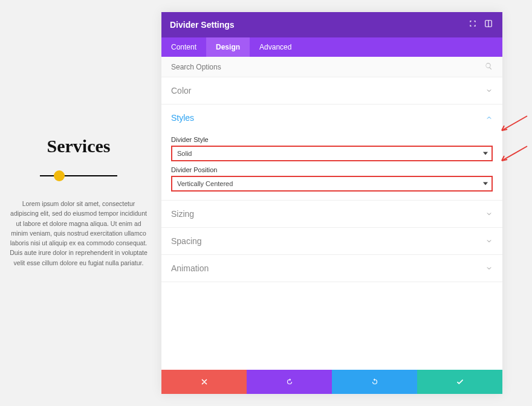  Describe the element at coordinates (183, 118) in the screenshot. I see `section-title: Styles` at that location.